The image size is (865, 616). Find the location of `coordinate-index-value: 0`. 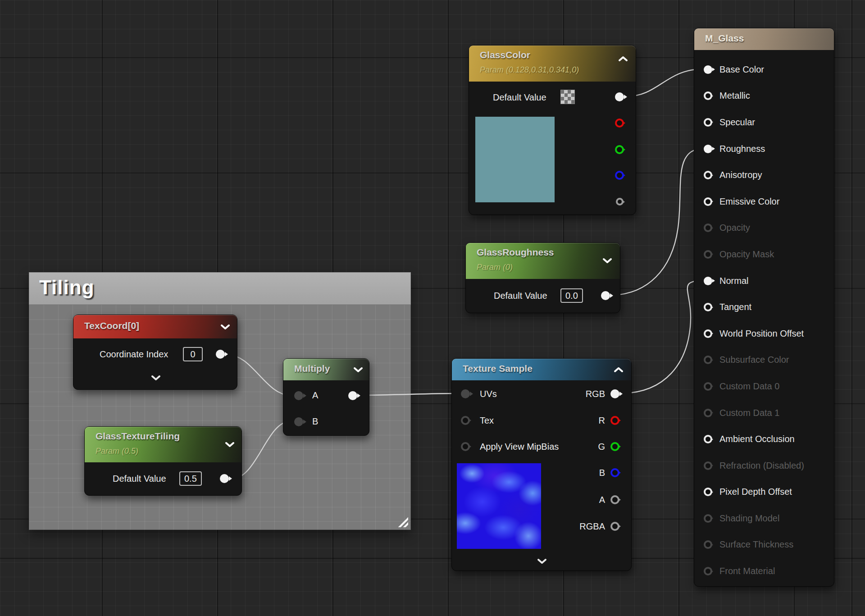

coordinate-index-value: 0 is located at coordinates (193, 354).